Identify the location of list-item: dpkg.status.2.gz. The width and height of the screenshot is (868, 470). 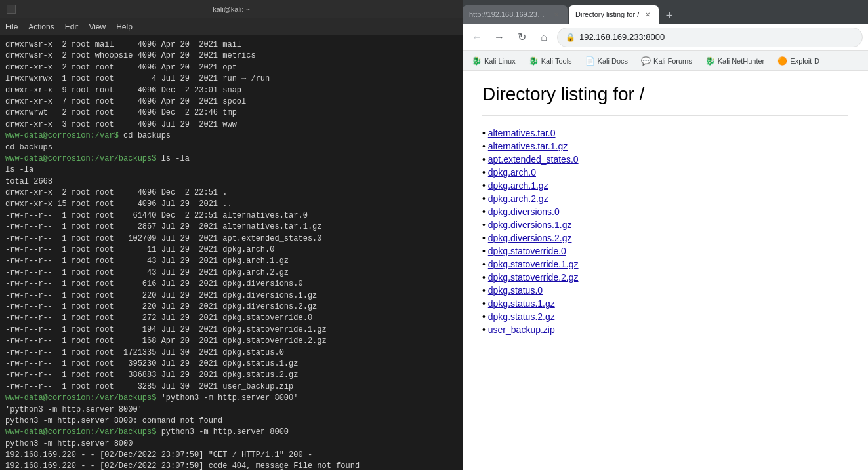
(665, 317).